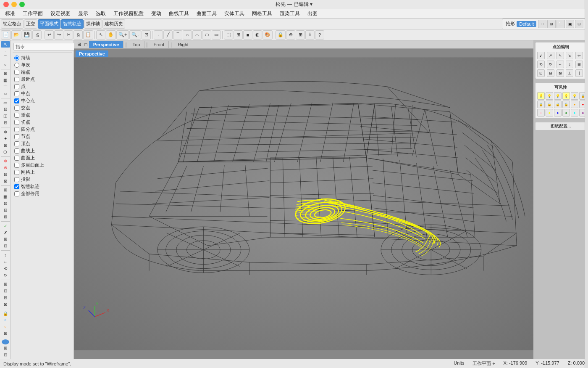 This screenshot has height=368, width=588. What do you see at coordinates (5, 174) in the screenshot?
I see `lt-t13: ⊟` at bounding box center [5, 174].